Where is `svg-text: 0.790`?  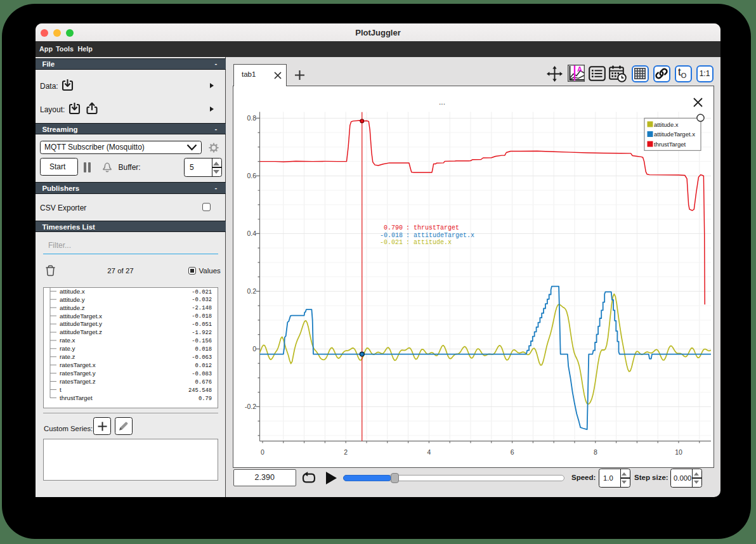
svg-text: 0.790 is located at coordinates (393, 228).